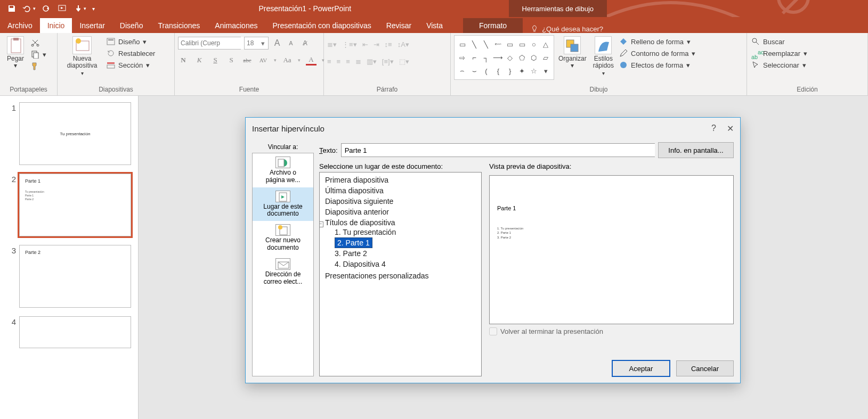 The image size is (868, 419). Describe the element at coordinates (493, 26) in the screenshot. I see `tab-format: Formato` at that location.